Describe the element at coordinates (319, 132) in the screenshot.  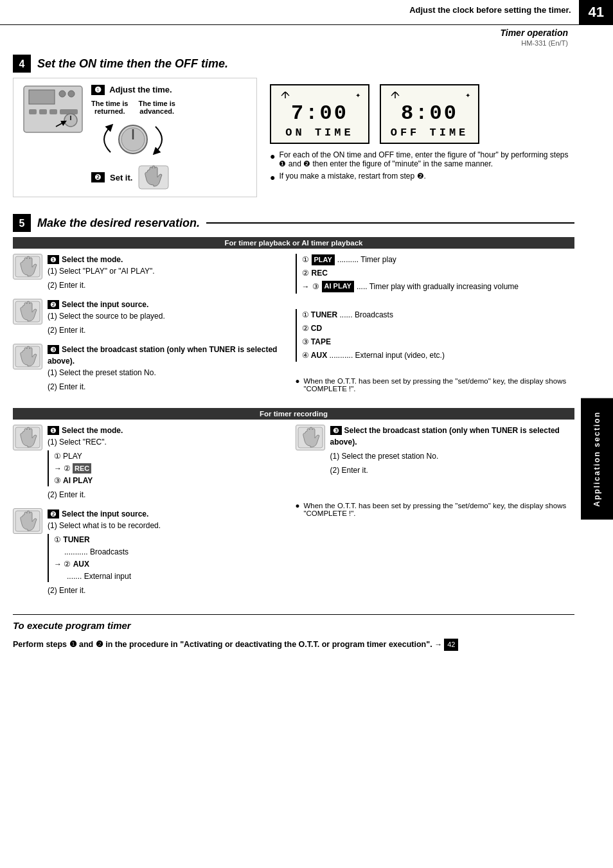
I see `on-time-label: ON TIME` at that location.